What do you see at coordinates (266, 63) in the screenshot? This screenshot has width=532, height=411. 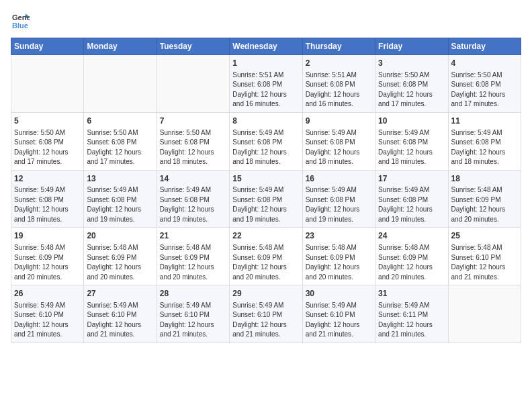 I see `day-number: 1` at bounding box center [266, 63].